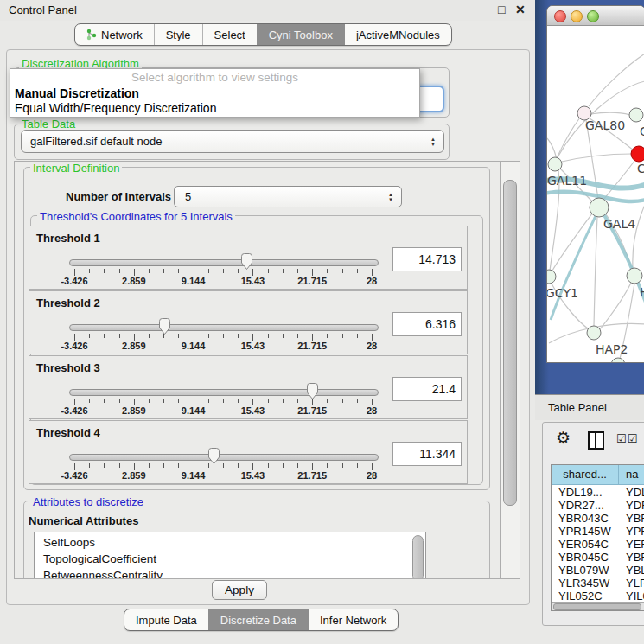 This screenshot has width=644, height=644. I want to click on spinner-arrows-icon: ▲▼, so click(391, 197).